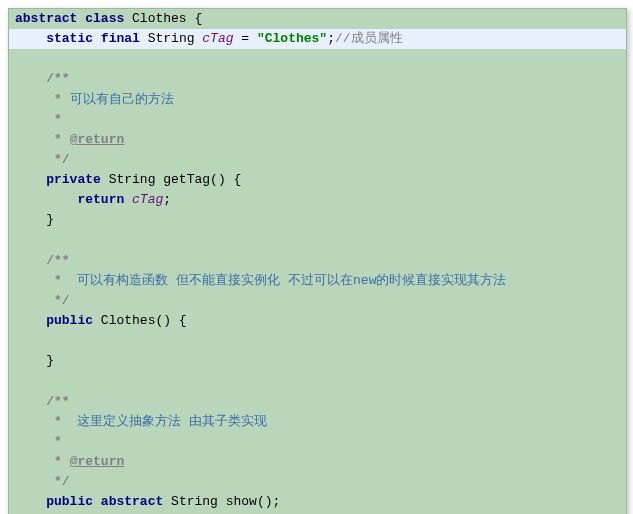 This screenshot has height=514, width=633. What do you see at coordinates (318, 422) in the screenshot?
I see `javadoc-line: * 这里定义抽象方法 由其子类实现` at bounding box center [318, 422].